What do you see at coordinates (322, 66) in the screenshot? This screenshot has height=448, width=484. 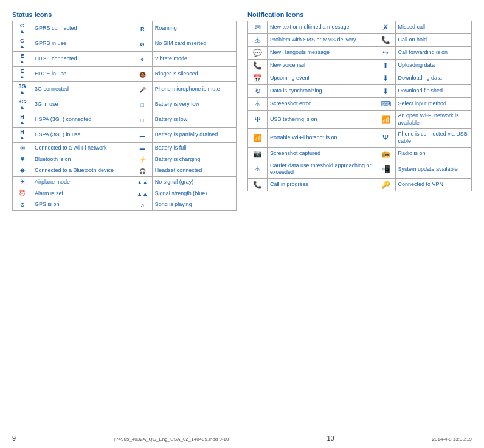 I see `notif-label-3: New voicemail` at bounding box center [322, 66].